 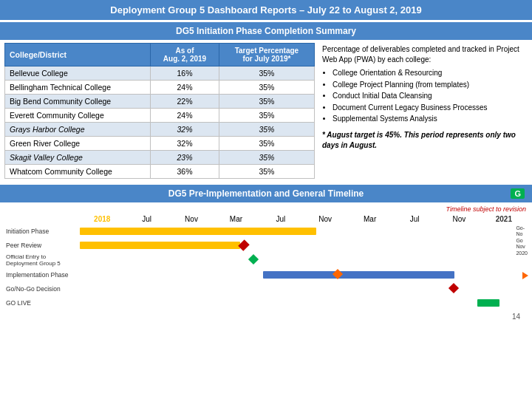 What do you see at coordinates (185, 55) in the screenshot?
I see `col-header-asof: As ofAug. 2, 2019` at bounding box center [185, 55].